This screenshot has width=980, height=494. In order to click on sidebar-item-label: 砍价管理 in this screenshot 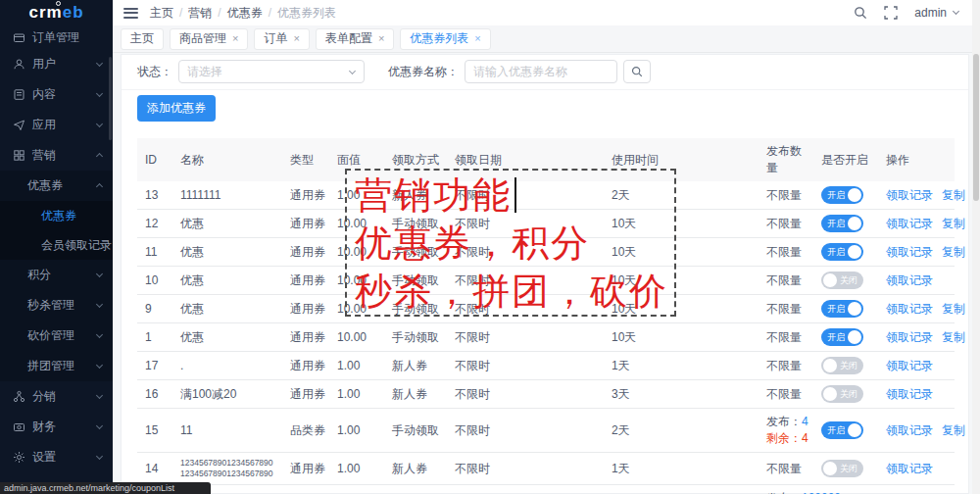, I will do `click(51, 335)`.